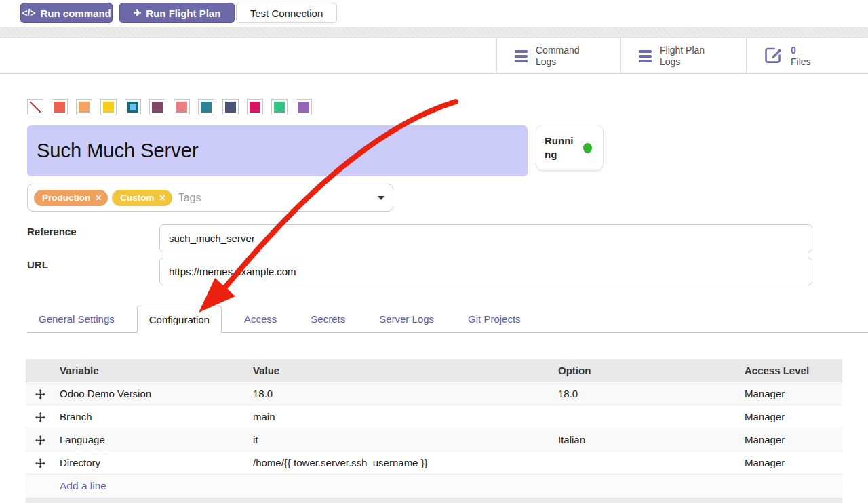  Describe the element at coordinates (434, 416) in the screenshot. I see `table-row: Branch main Manager` at that location.